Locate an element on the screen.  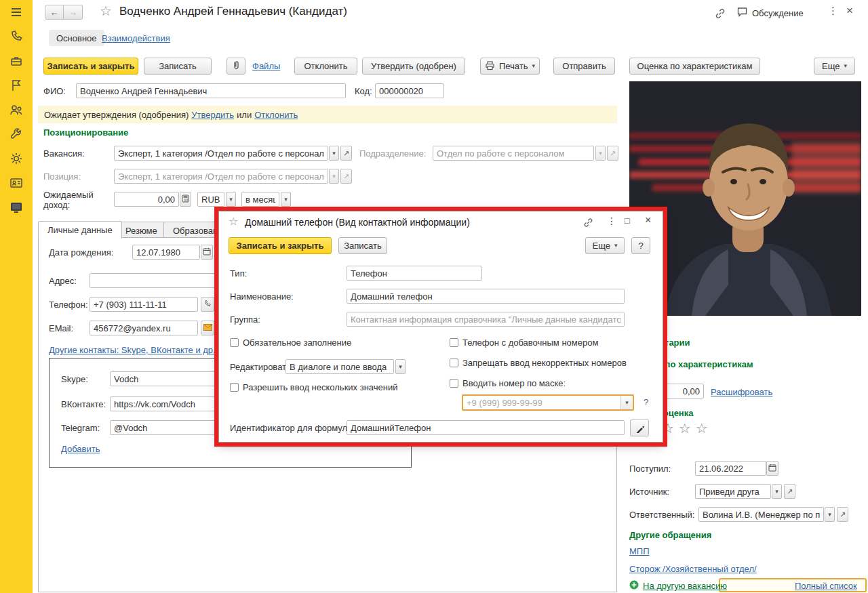
mask-checkbox: Вводить номер по маске: is located at coordinates (507, 384).